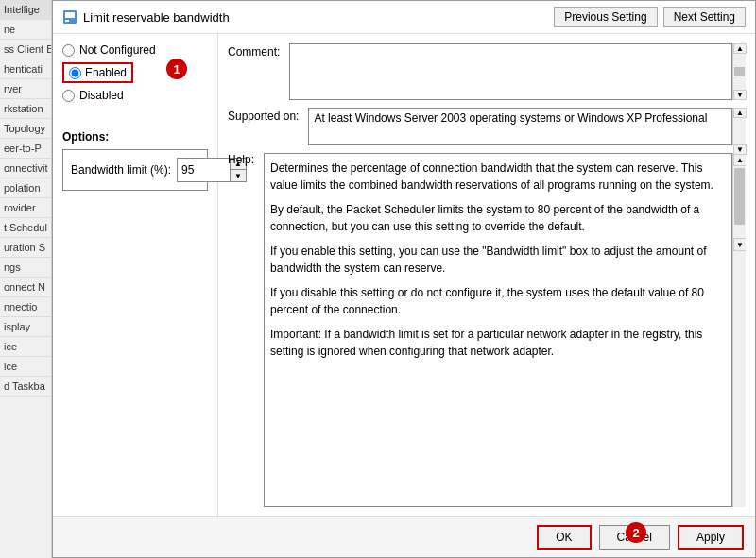 This screenshot has height=558, width=756. What do you see at coordinates (253, 72) in the screenshot?
I see `comment-label: Comment:` at bounding box center [253, 72].